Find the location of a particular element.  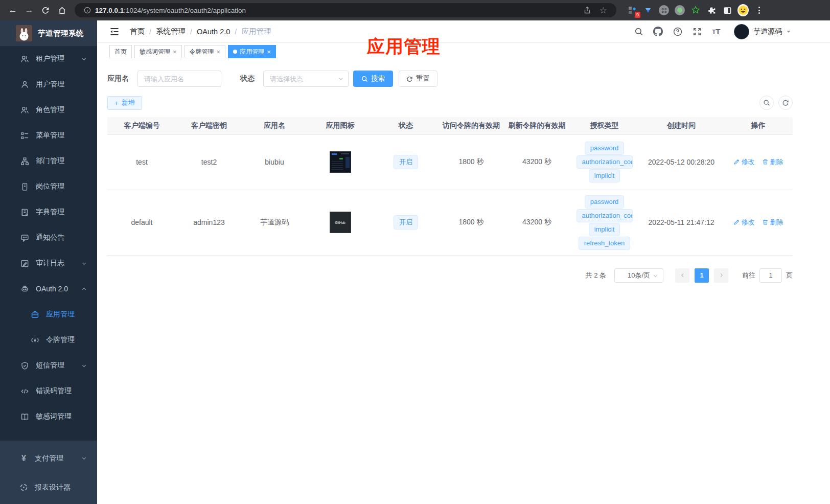

browser-menu-icon is located at coordinates (759, 10).